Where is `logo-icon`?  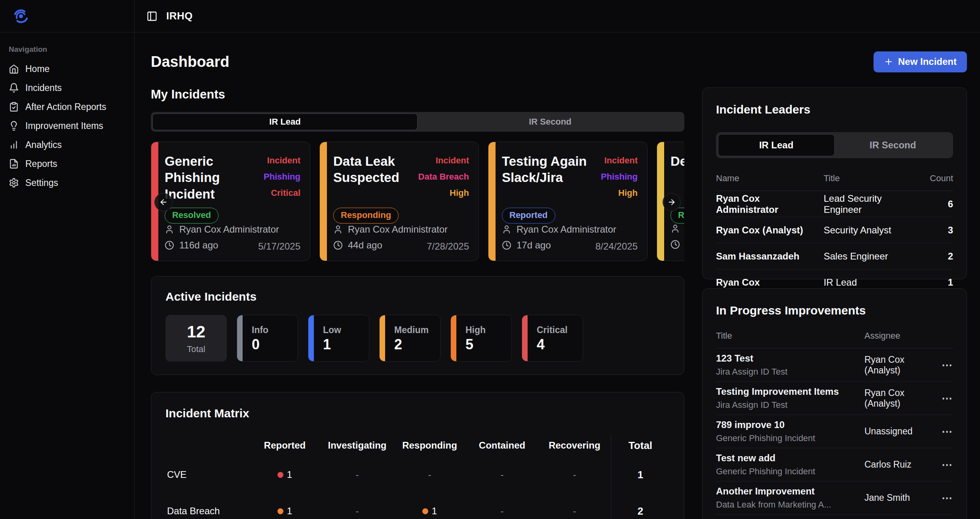
logo-icon is located at coordinates (21, 16).